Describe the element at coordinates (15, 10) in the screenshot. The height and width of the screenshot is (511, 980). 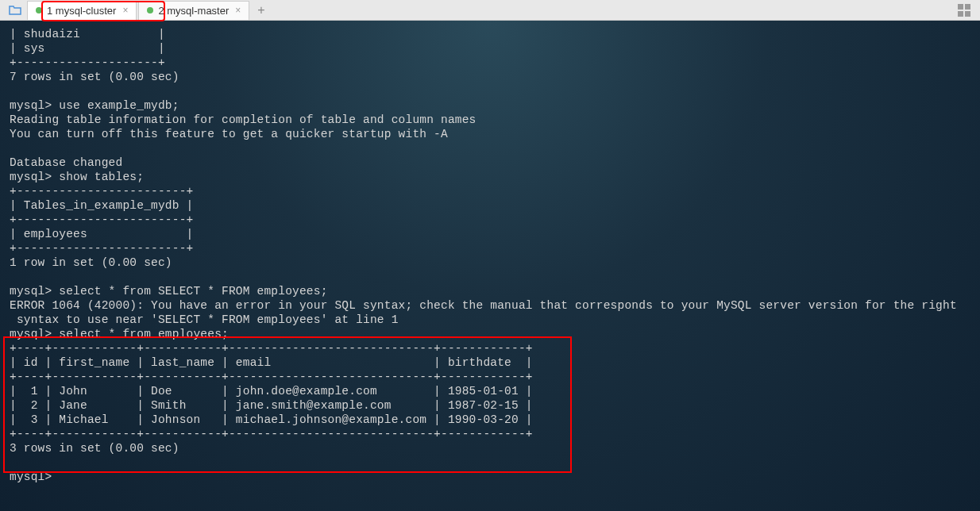
I see `folder-icon` at that location.